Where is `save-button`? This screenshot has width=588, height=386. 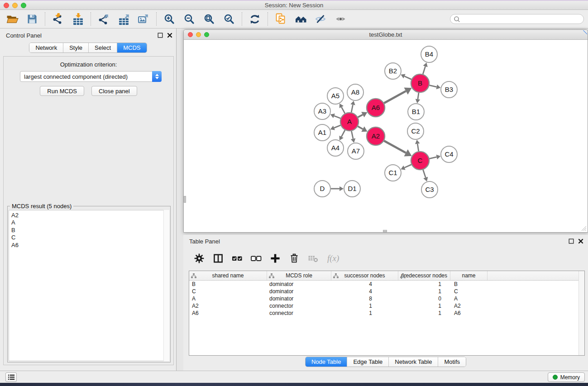
save-button is located at coordinates (32, 19).